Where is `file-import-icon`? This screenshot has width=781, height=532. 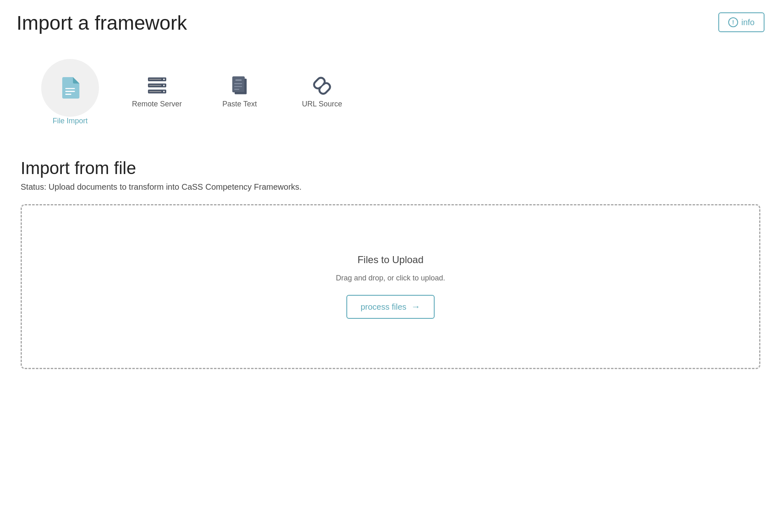
file-import-icon is located at coordinates (70, 88).